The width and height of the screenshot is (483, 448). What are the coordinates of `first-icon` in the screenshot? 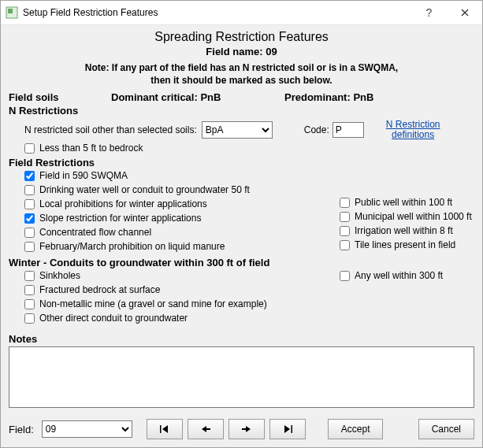 It's located at (165, 429).